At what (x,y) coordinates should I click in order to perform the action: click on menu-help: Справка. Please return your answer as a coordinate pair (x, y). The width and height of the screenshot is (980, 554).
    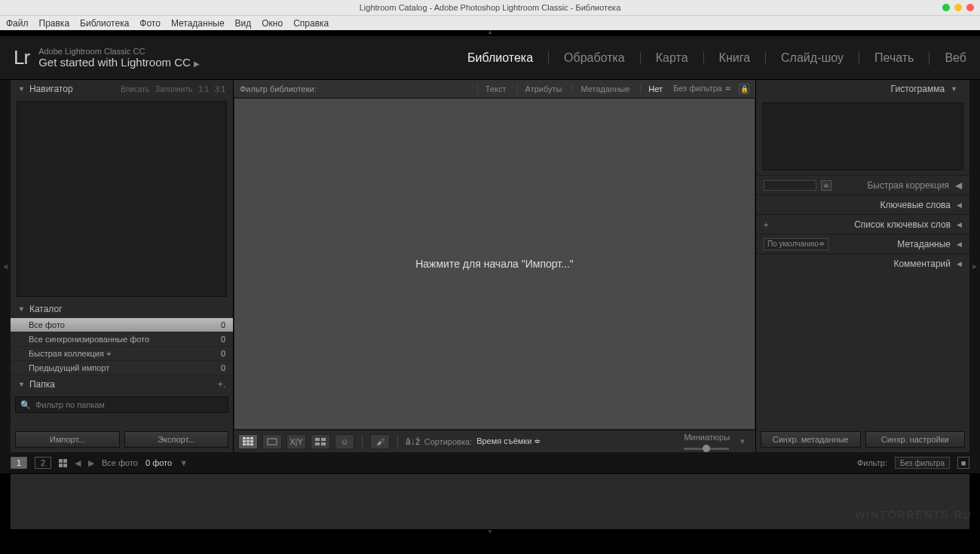
    Looking at the image, I should click on (311, 23).